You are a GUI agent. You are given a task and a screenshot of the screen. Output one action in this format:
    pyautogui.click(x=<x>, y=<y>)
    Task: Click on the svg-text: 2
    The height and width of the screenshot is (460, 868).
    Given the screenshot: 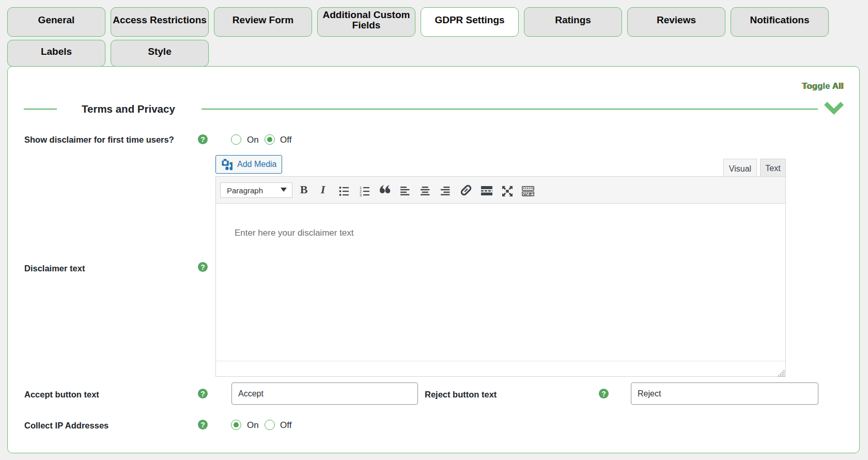 What is the action you would take?
    pyautogui.click(x=361, y=191)
    